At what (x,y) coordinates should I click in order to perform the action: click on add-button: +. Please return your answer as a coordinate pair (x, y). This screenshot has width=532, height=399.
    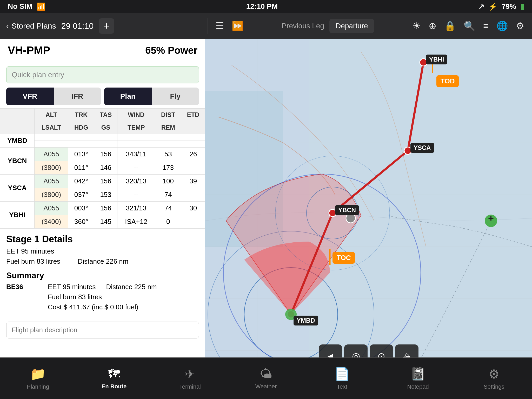
    Looking at the image, I should click on (107, 26).